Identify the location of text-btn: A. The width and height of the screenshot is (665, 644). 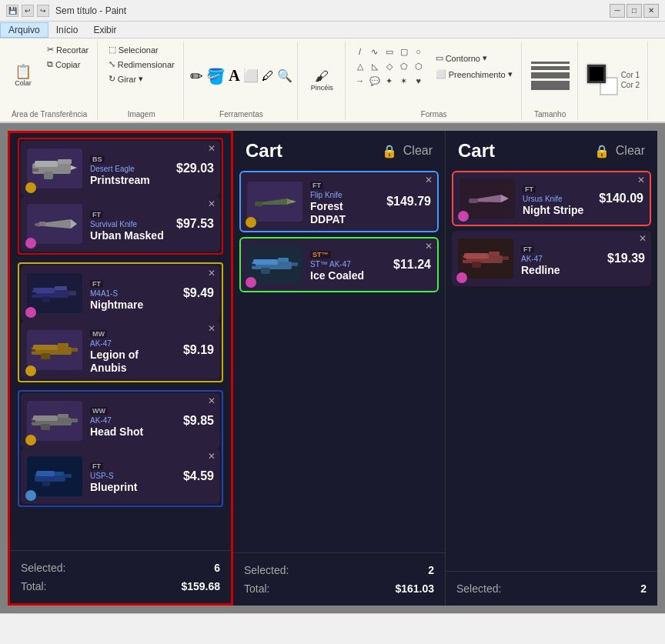
(234, 75).